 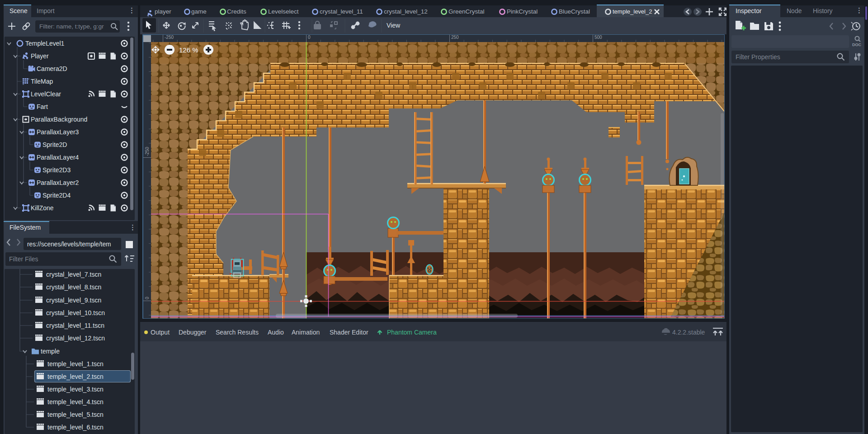 I want to click on svg-text: crystal_level_12.tscn, so click(x=75, y=338).